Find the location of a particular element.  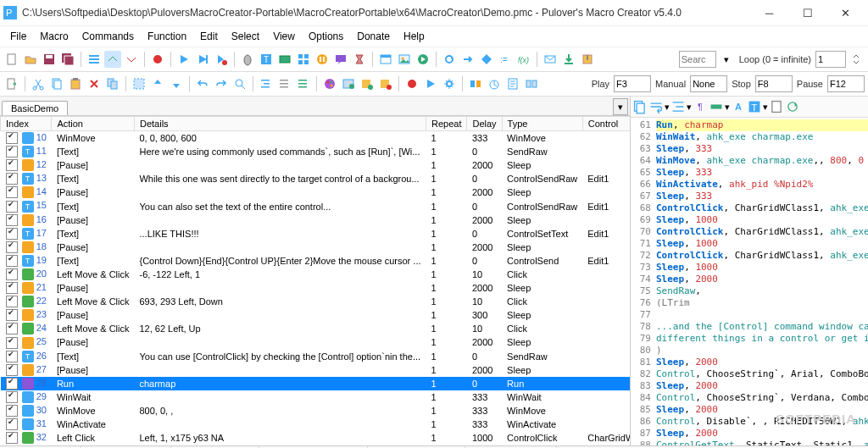

loop-stepper-icon is located at coordinates (856, 59).